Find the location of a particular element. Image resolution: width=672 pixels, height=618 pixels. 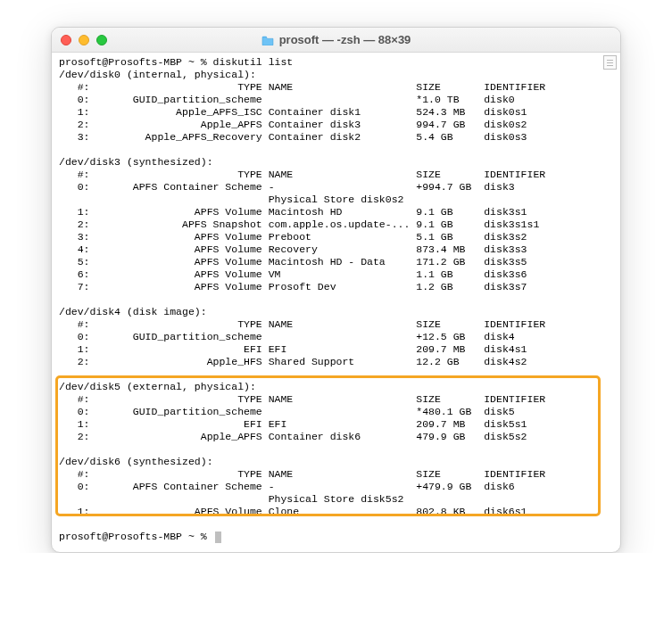

cursor-icon is located at coordinates (218, 537).